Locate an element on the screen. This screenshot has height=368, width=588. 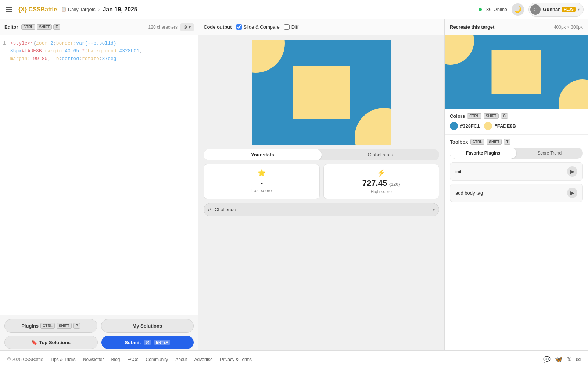
submit-cmd-key: ⌘ is located at coordinates (147, 342).